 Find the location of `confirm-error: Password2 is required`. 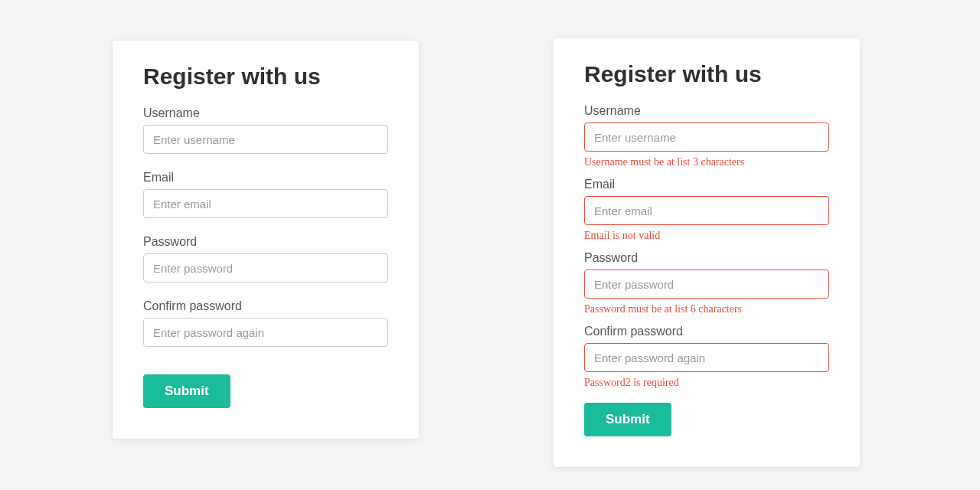

confirm-error: Password2 is required is located at coordinates (707, 383).